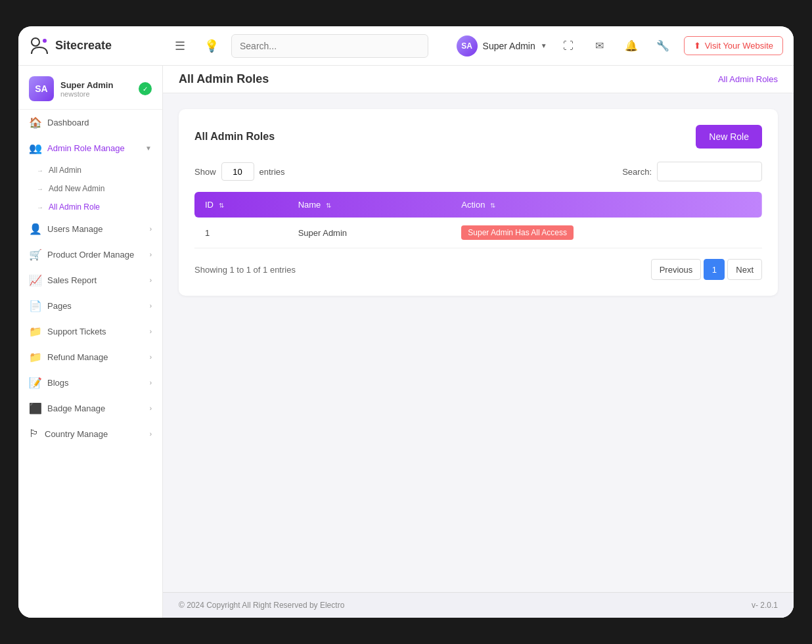 This screenshot has width=812, height=644. What do you see at coordinates (478, 80) in the screenshot?
I see `breadcrumb-bar: All Admin Roles All Admin Roles` at bounding box center [478, 80].